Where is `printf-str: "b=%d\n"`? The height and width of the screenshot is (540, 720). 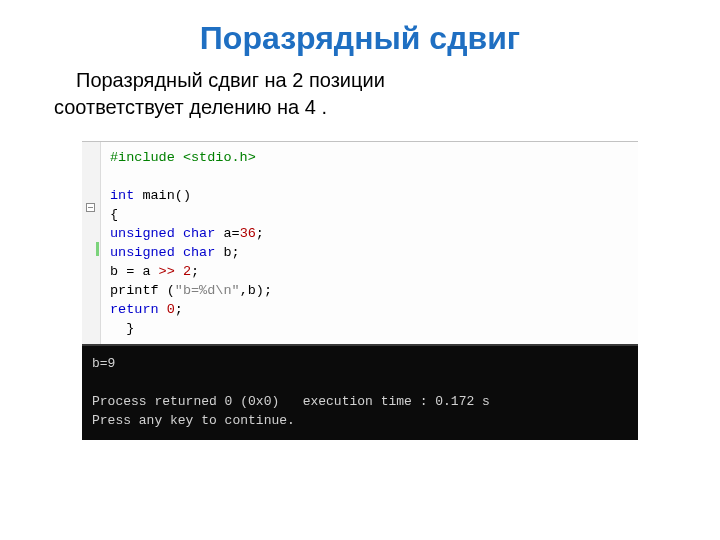
printf-str: "b=%d\n" is located at coordinates (208, 290).